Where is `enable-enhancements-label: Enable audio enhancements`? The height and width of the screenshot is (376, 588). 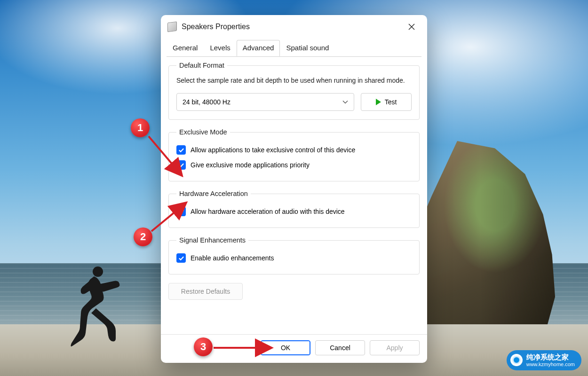
enable-enhancements-label: Enable audio enhancements is located at coordinates (232, 258).